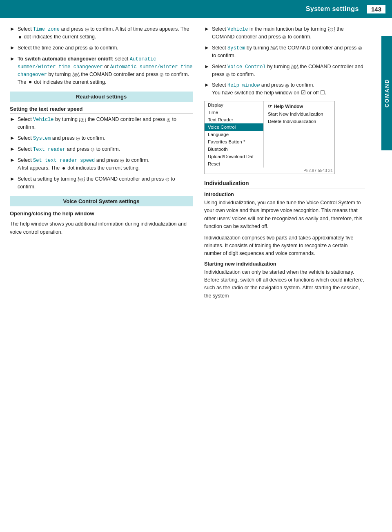  I want to click on list-item: ► Select Set text reader speed and press…, so click(101, 164).